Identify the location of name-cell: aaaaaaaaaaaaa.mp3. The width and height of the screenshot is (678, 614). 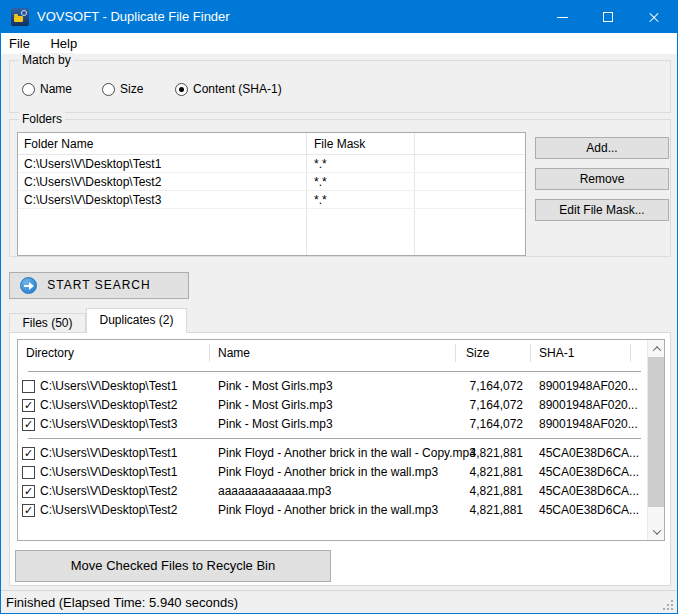
(274, 492).